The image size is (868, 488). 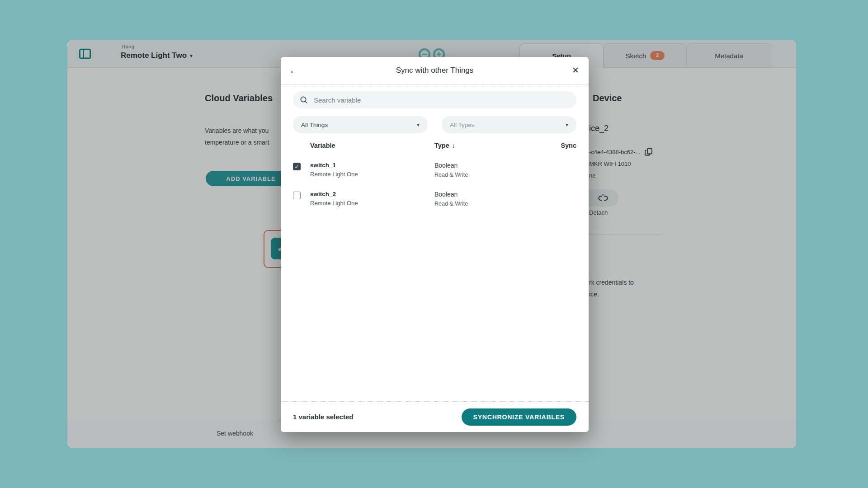 I want to click on synchronize-variables-button: SYNCHRONIZE VARIABLES, so click(x=519, y=417).